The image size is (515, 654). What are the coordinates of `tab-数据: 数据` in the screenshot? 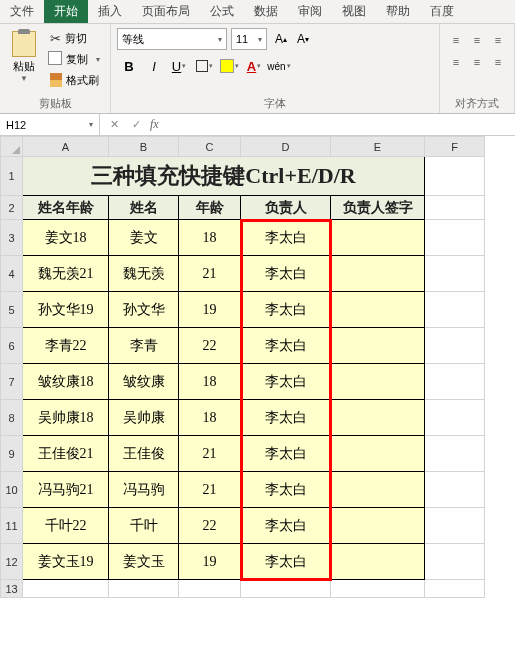 It's located at (266, 12).